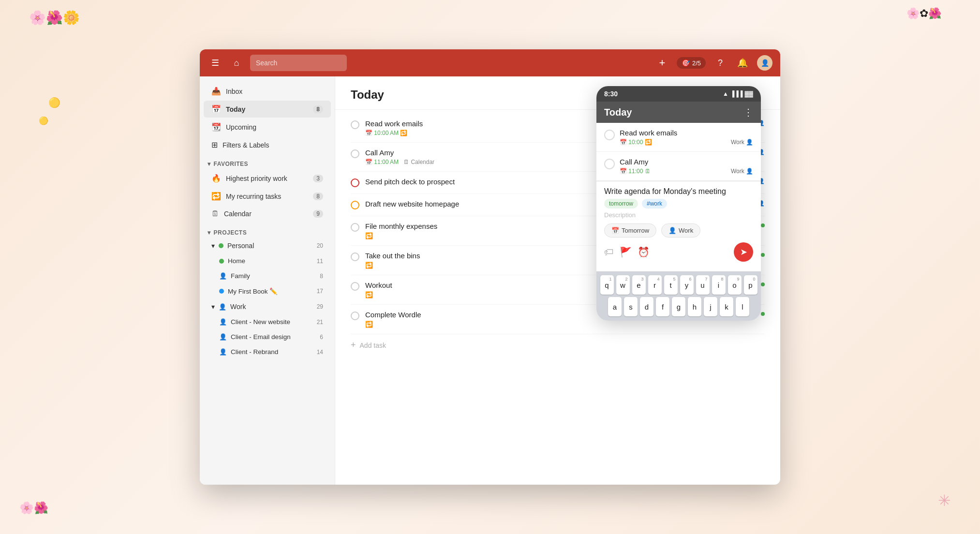 The image size is (980, 534). Describe the element at coordinates (751, 285) in the screenshot. I see `key-p: p0` at that location.